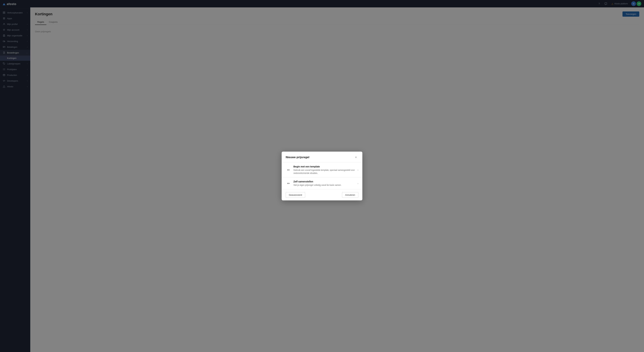 The height and width of the screenshot is (352, 644). I want to click on modal-option-custom: Zelf samenstellen Stel je eigen prijsreg…, so click(322, 183).